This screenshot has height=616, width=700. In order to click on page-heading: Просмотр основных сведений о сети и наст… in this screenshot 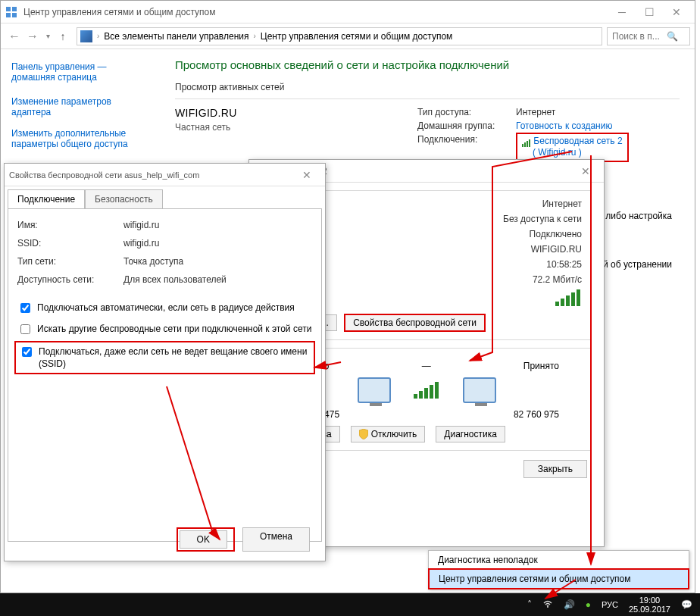, I will do `click(427, 65)`.